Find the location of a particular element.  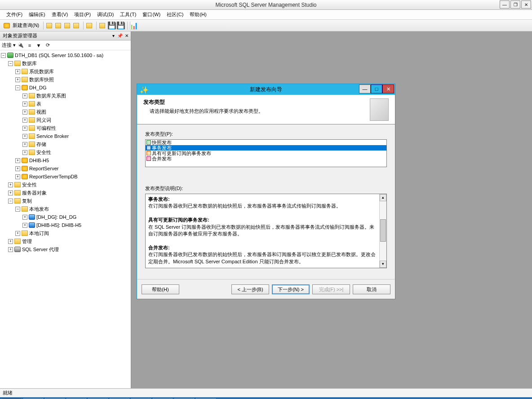

tree-serverobj-node: +服务器对象 is located at coordinates (66, 193).